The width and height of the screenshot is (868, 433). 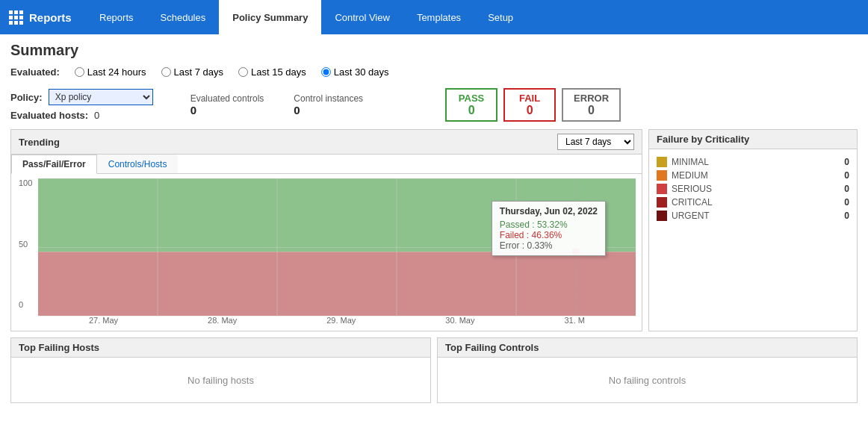 What do you see at coordinates (270, 17) in the screenshot?
I see `tab-policy-summary: Policy Summary` at bounding box center [270, 17].